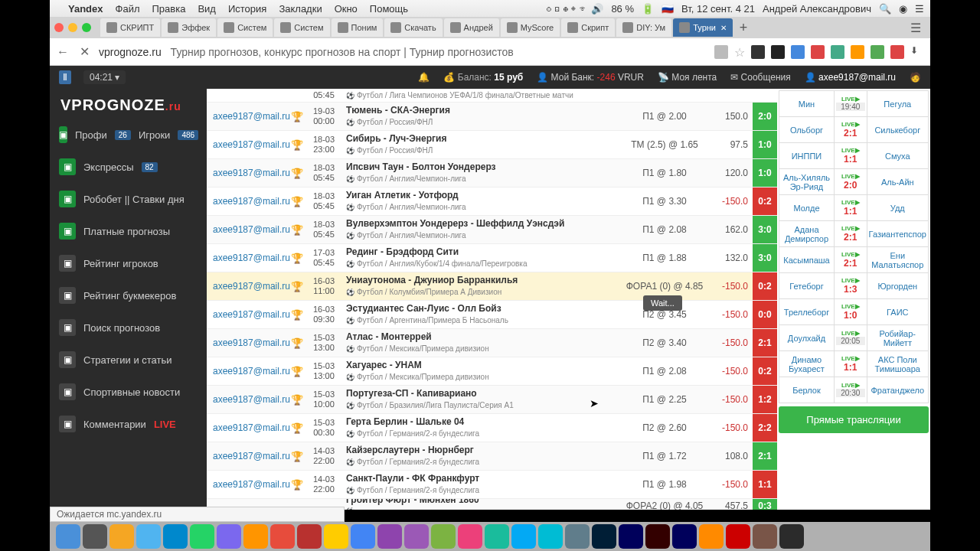 This screenshot has height=551, width=980. Describe the element at coordinates (482, 201) in the screenshot. I see `row-match: Уиган Атлетик - Уотфорд⚽Футбол / Англия/…` at that location.